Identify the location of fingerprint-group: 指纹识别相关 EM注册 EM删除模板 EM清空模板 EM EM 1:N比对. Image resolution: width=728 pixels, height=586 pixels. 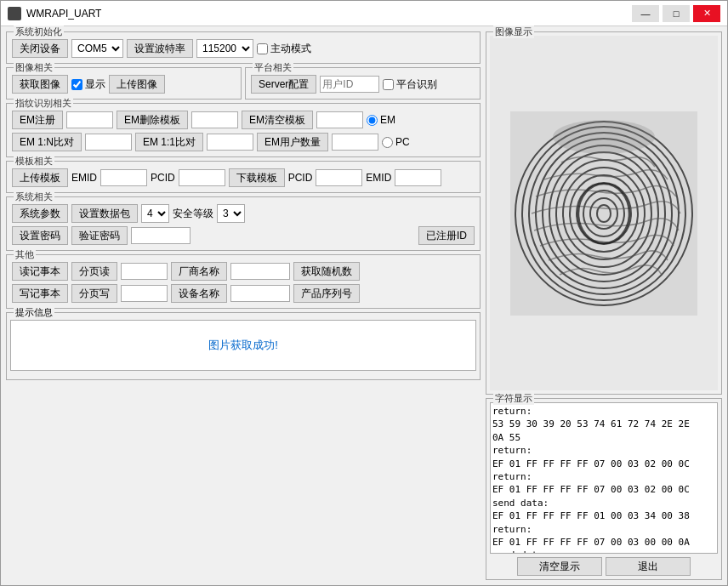
(243, 130).